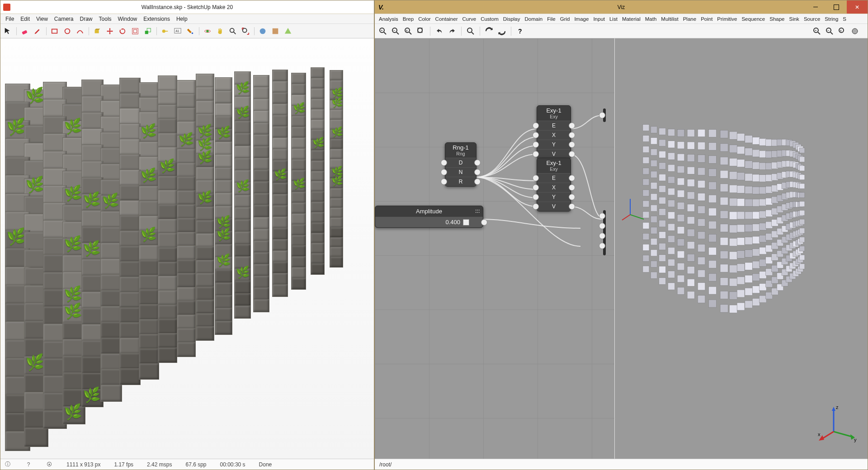  I want to click on menu-view: View, so click(42, 19).